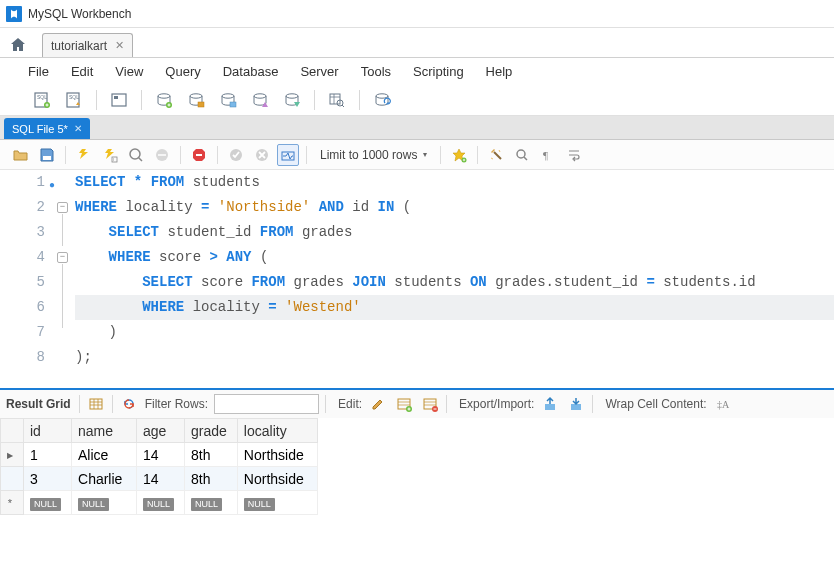 This screenshot has width=834, height=567. I want to click on reconnect-icon, so click(382, 100).